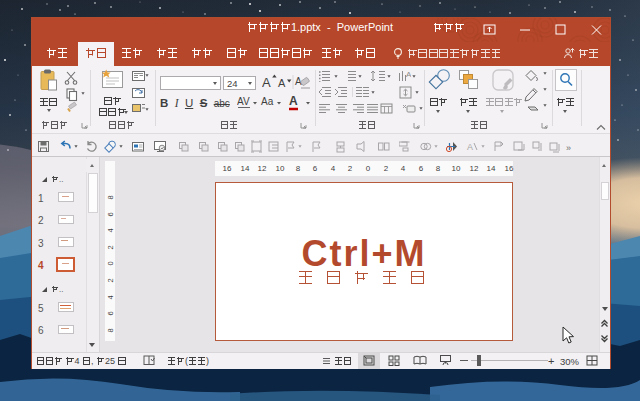  Describe the element at coordinates (244, 102) in the screenshot. I see `svg-text: AV` at that location.